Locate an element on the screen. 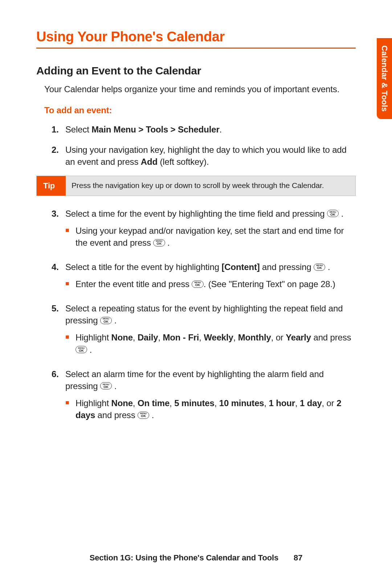 The width and height of the screenshot is (392, 588). page-footer: Section 1G: Using the Phone's Calendar a… is located at coordinates (196, 558).